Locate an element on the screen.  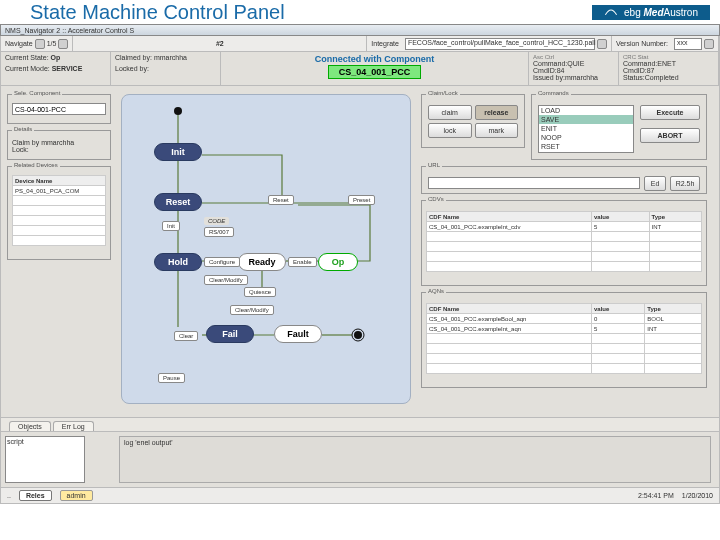
nav-next-button is located at coordinates (63, 44).